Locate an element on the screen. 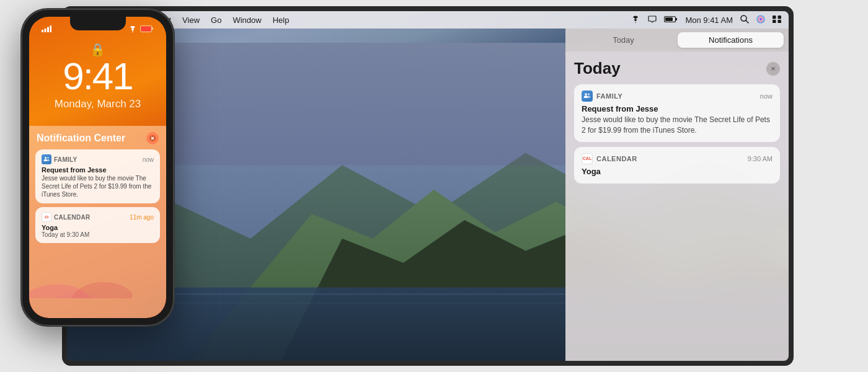  notif-tabs: Today Notifications is located at coordinates (677, 40).